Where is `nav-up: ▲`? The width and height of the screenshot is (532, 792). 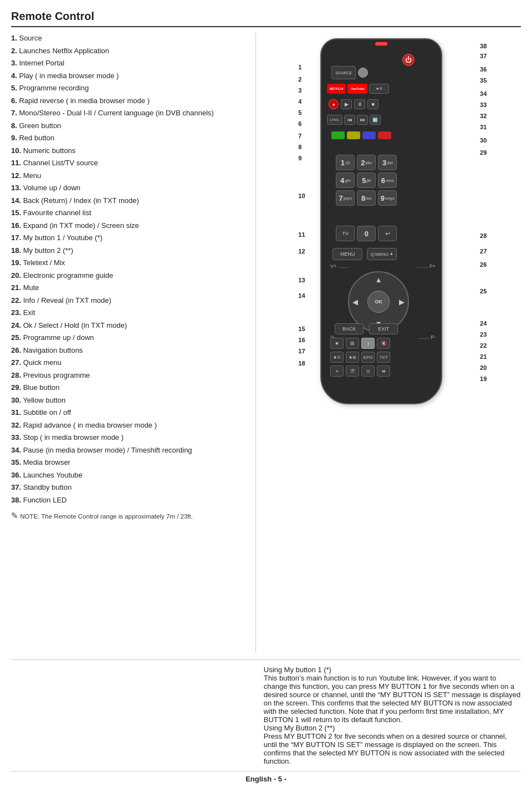
nav-up: ▲ is located at coordinates (379, 280).